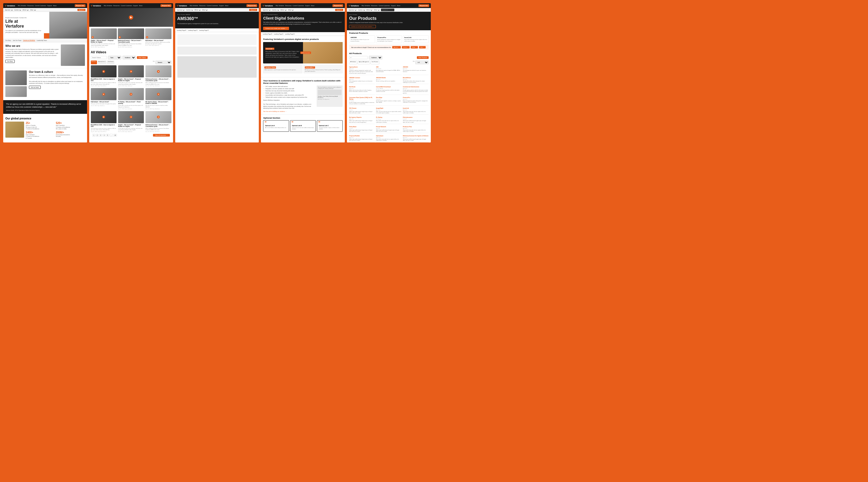  What do you see at coordinates (268, 34) in the screenshot?
I see `p4-landing-a: Landing Page B` at bounding box center [268, 34].